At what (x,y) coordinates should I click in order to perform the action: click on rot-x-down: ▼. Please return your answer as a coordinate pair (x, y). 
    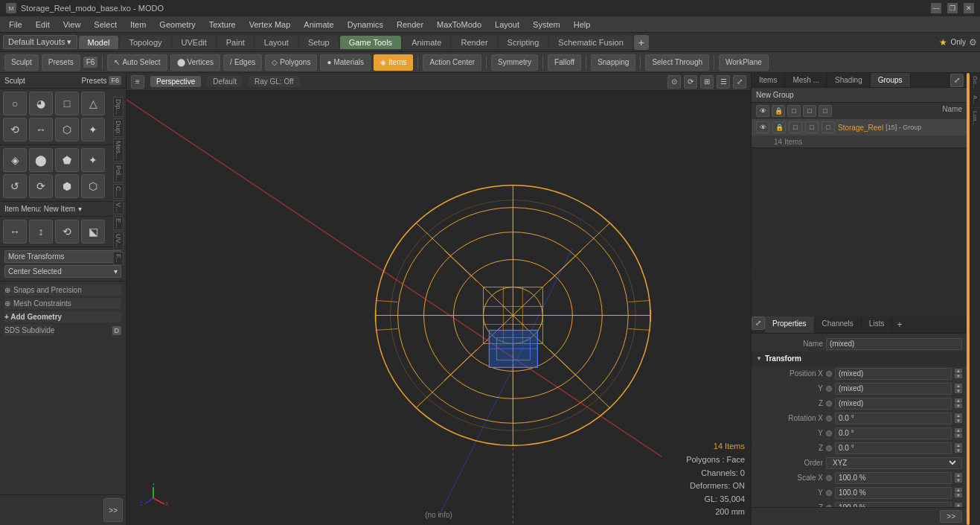
    Looking at the image, I should click on (958, 421).